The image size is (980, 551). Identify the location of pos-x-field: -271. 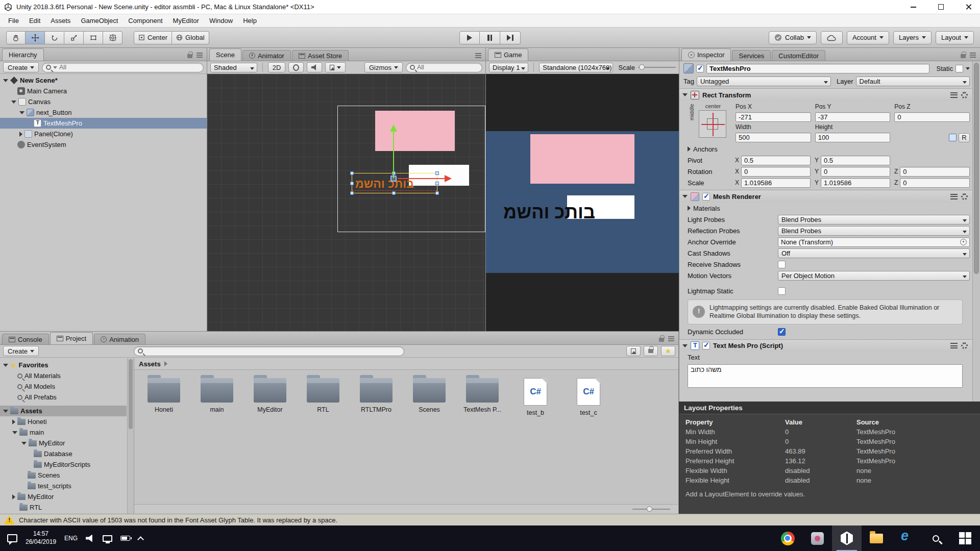
(773, 117).